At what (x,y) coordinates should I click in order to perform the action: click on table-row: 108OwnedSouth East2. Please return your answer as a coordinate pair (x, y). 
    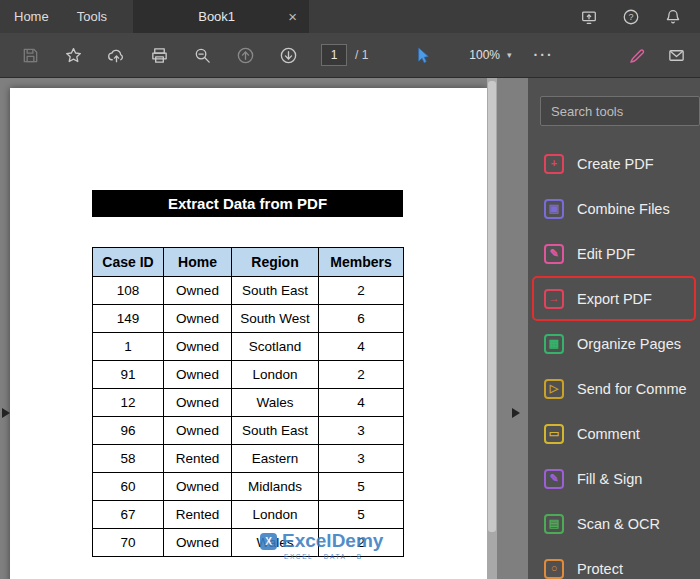
    Looking at the image, I should click on (248, 291).